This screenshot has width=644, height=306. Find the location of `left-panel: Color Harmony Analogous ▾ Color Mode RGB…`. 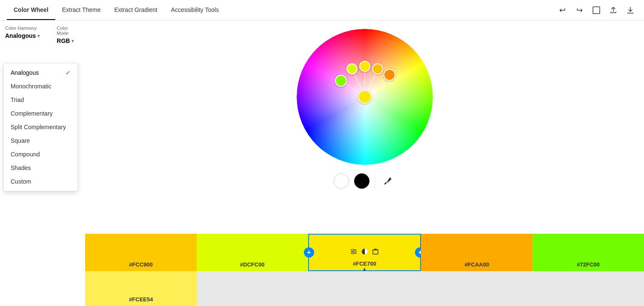

left-panel: Color Harmony Analogous ▾ Color Mode RGB… is located at coordinates (43, 163).